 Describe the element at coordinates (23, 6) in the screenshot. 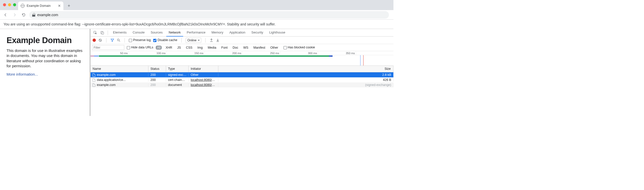

I see `globe-icon` at that location.